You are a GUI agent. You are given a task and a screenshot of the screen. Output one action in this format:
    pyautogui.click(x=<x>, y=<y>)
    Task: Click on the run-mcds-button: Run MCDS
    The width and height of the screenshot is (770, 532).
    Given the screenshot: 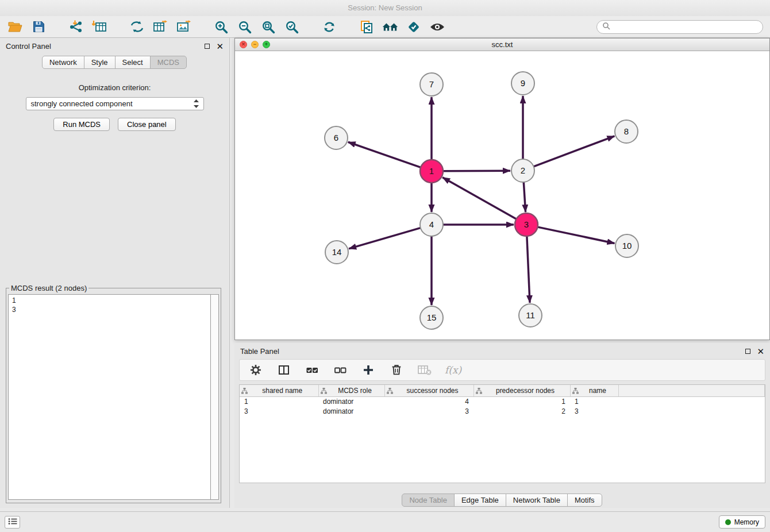 What is the action you would take?
    pyautogui.click(x=82, y=124)
    